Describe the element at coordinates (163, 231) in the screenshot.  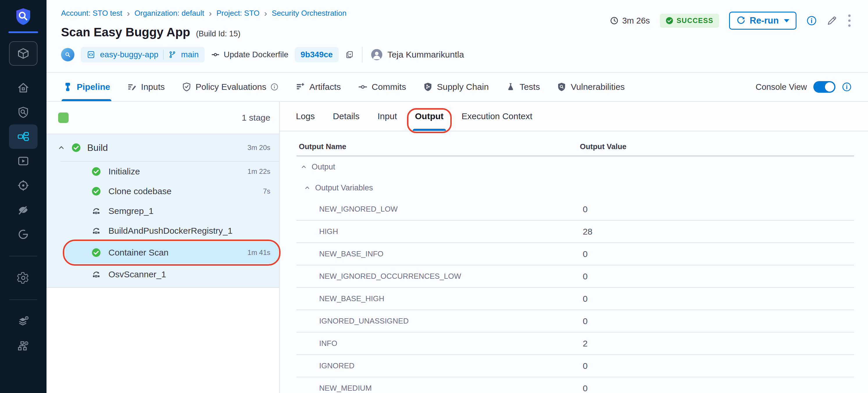
I see `step-row-build-and-push: BuildAndPushDockerRegistry_1` at that location.